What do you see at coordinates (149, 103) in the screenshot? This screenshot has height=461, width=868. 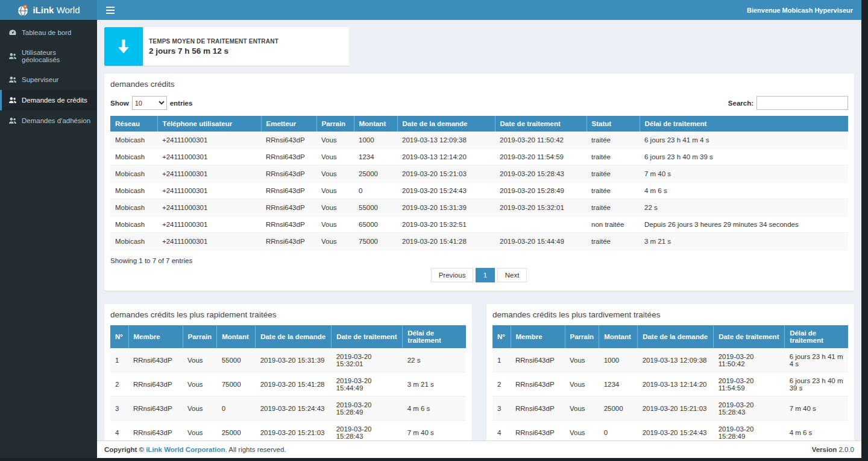 I see `page-length-select: 10` at bounding box center [149, 103].